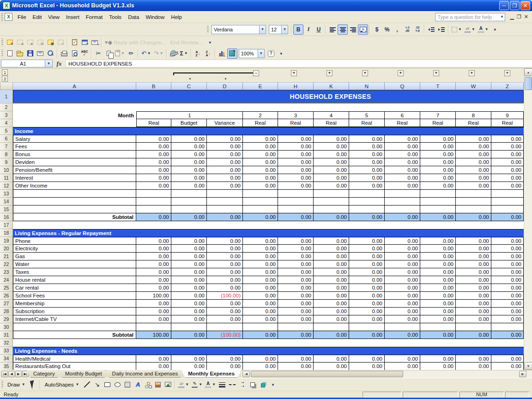 This screenshot has width=532, height=399. I want to click on new-button, so click(10, 54).